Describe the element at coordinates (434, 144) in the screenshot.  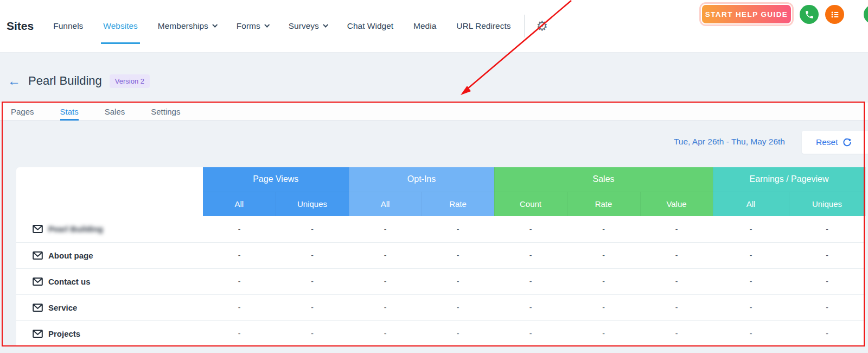
I see `stats-toolbar: Tue, Apr 26th - Thu, May 26th Reset` at that location.